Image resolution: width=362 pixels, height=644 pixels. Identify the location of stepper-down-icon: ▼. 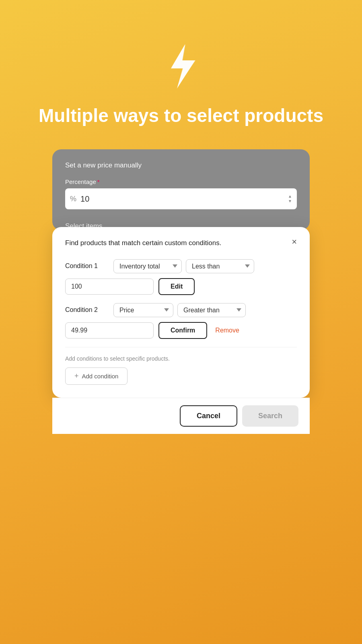
(290, 201).